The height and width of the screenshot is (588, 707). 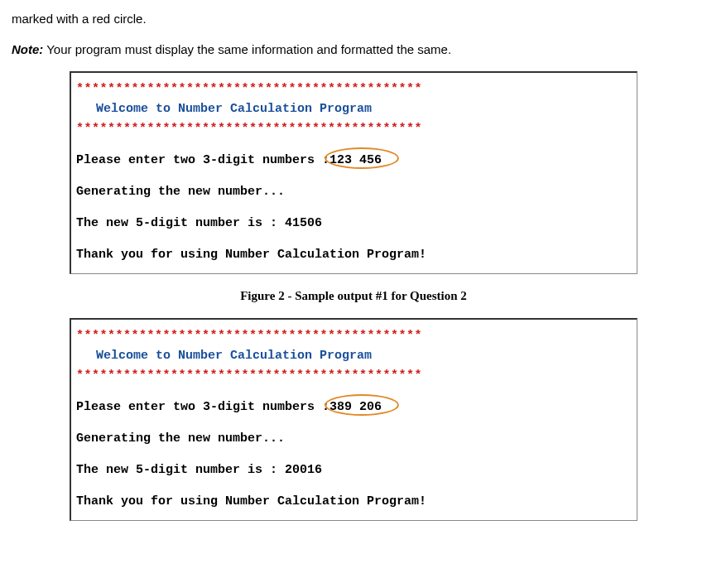 I want to click on prompt-line: Please enter two 3-digit numbers : 389 2…, so click(x=354, y=407).